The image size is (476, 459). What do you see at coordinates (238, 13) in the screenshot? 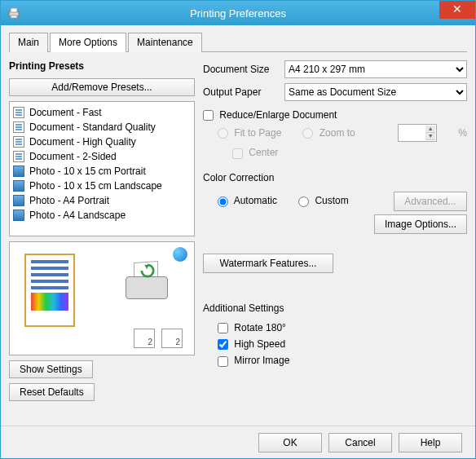
I see `titlebar: Printing Preferences ✕` at bounding box center [238, 13].